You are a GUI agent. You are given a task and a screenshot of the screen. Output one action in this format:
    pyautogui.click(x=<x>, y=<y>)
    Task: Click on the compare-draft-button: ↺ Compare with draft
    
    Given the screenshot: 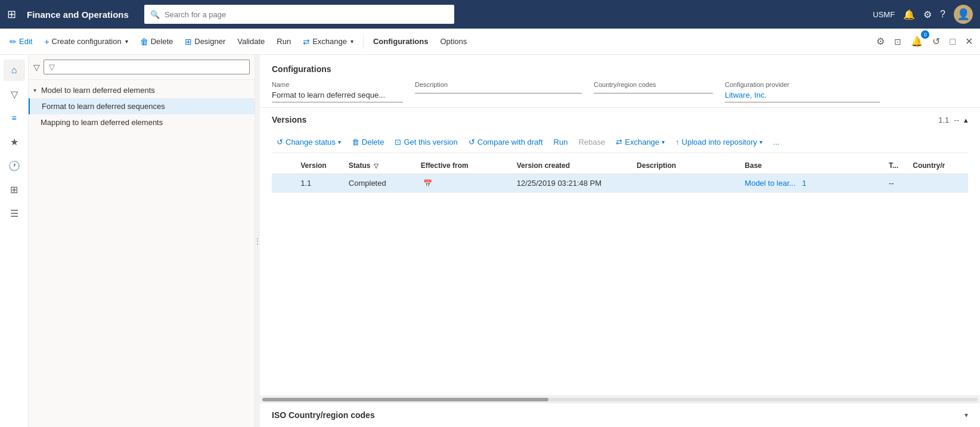 What is the action you would take?
    pyautogui.click(x=505, y=142)
    